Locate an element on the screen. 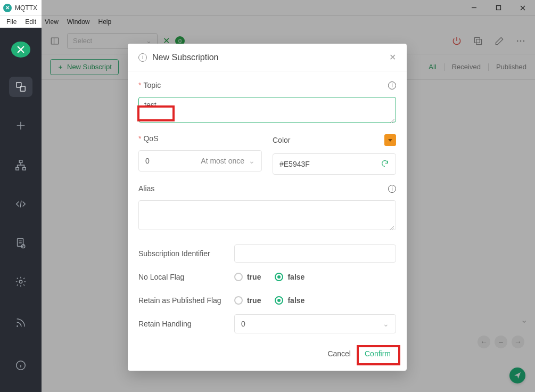 This screenshot has width=535, height=392. color-label: Color is located at coordinates (281, 140).